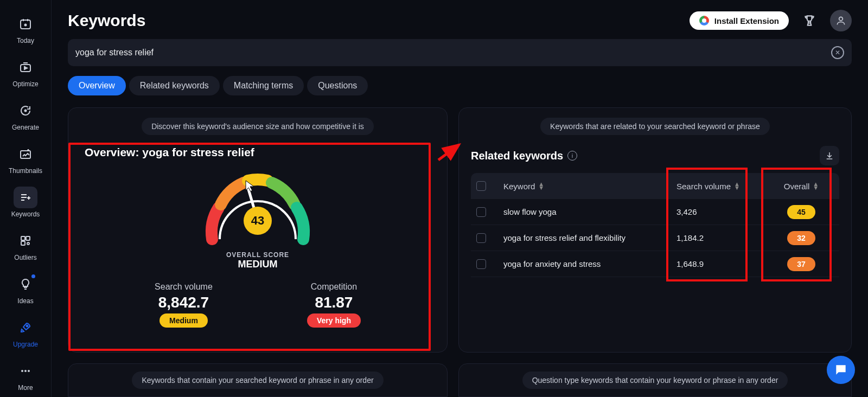 The image size is (868, 397). I want to click on install-extension-button: Install Extension, so click(739, 21).